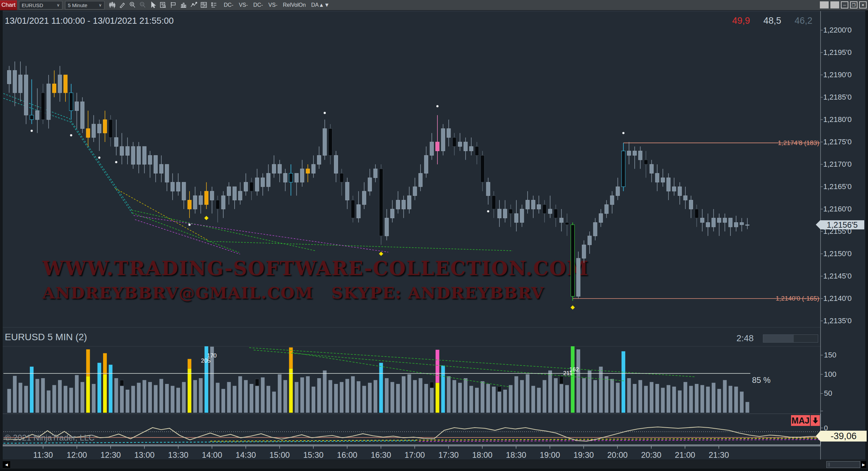 The image size is (868, 471). Describe the element at coordinates (178, 455) in the screenshot. I see `time-axis-label: 13:30` at that location.